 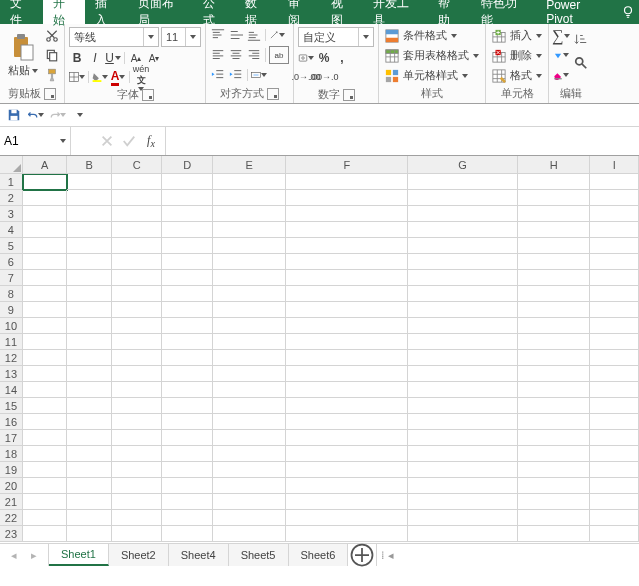 I want to click on underline-icon: U, so click(x=113, y=58).